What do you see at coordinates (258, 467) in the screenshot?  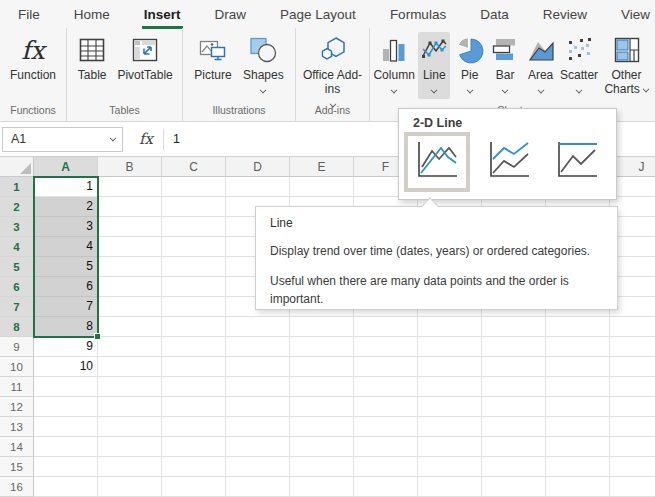 I see `cell-D15` at bounding box center [258, 467].